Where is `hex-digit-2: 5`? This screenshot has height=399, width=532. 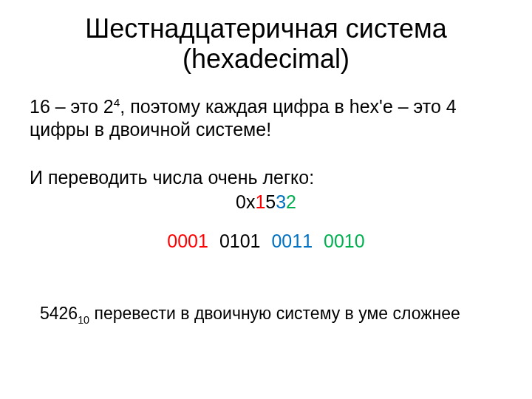
hex-digit-2: 5 is located at coordinates (270, 202).